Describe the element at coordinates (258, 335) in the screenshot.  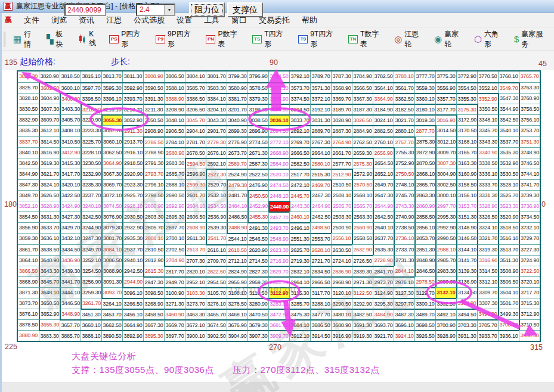
I see `grid-cell: 3907.30` at that location.